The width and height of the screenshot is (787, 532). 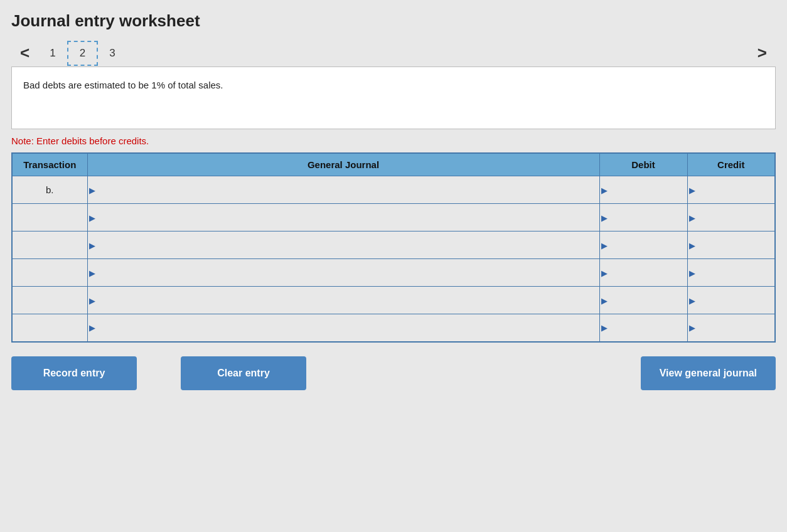 What do you see at coordinates (83, 53) in the screenshot?
I see `tab-2: 2` at bounding box center [83, 53].